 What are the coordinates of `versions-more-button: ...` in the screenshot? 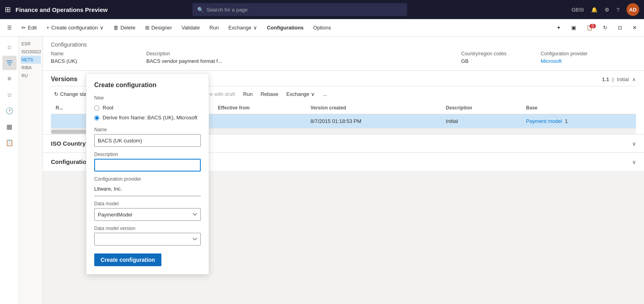 It's located at (325, 94).